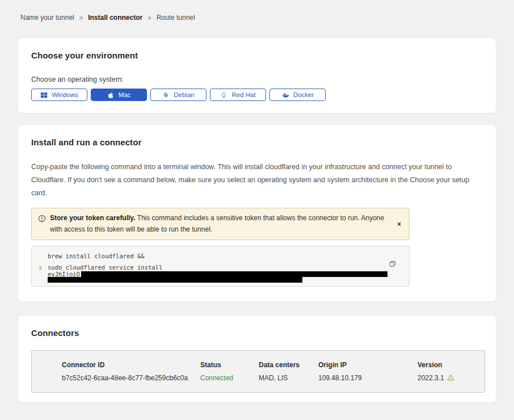 The image size is (514, 420). I want to click on install-description: Copy-paste the following command into a …, so click(257, 180).